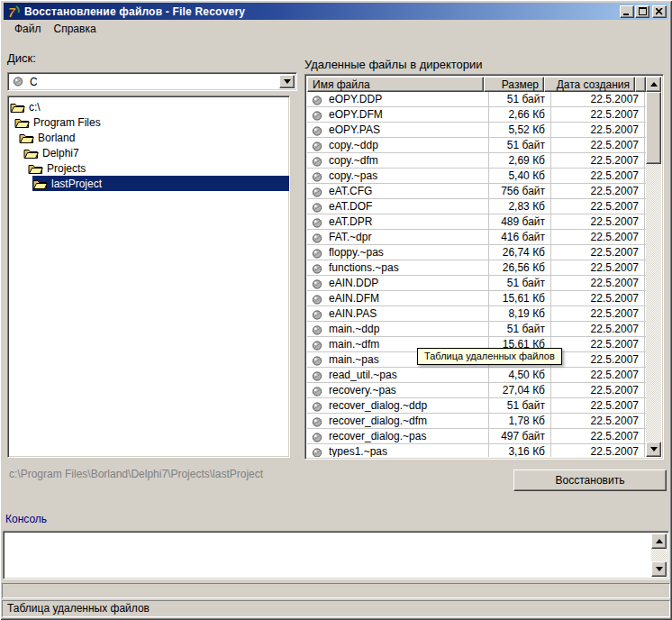 The width and height of the screenshot is (672, 620). Describe the element at coordinates (477, 99) in the screenshot. I see `file-row: eOPY.DDP 51 байт 22.5.2007` at that location.